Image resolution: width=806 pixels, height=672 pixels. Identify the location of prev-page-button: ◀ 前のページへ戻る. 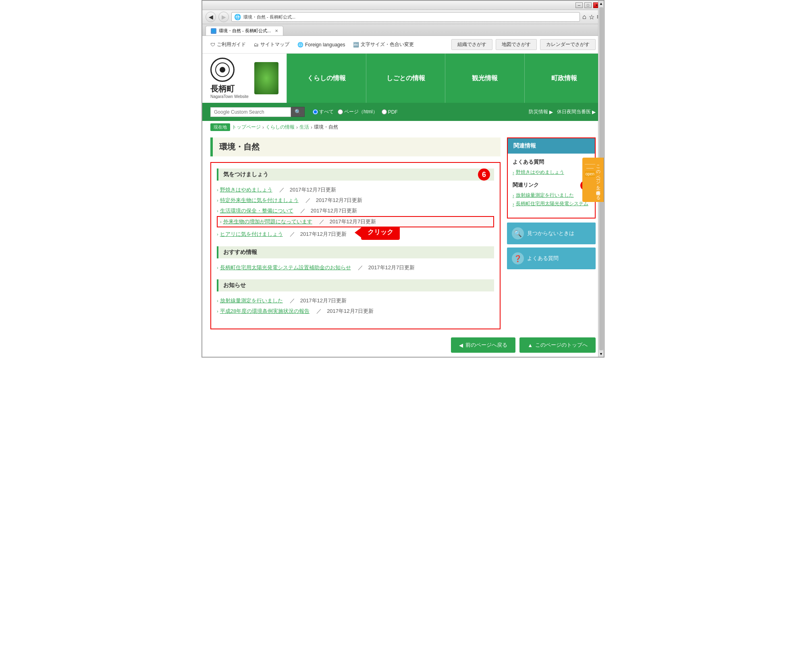
(483, 345).